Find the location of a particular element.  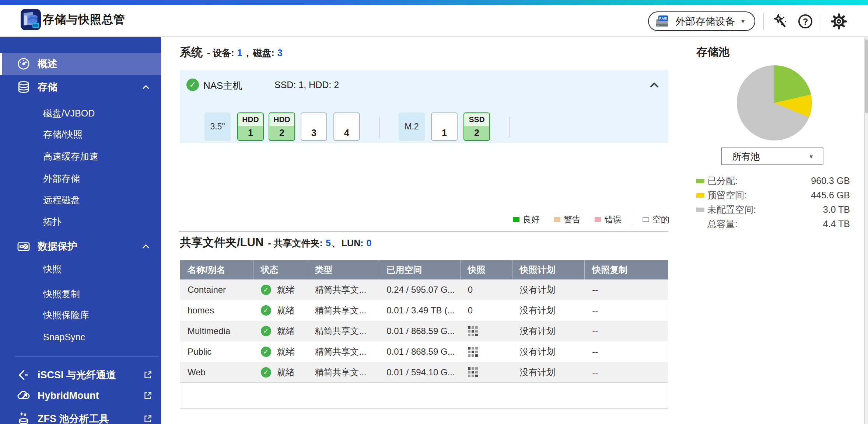

slot-type-label: HDD is located at coordinates (282, 119).